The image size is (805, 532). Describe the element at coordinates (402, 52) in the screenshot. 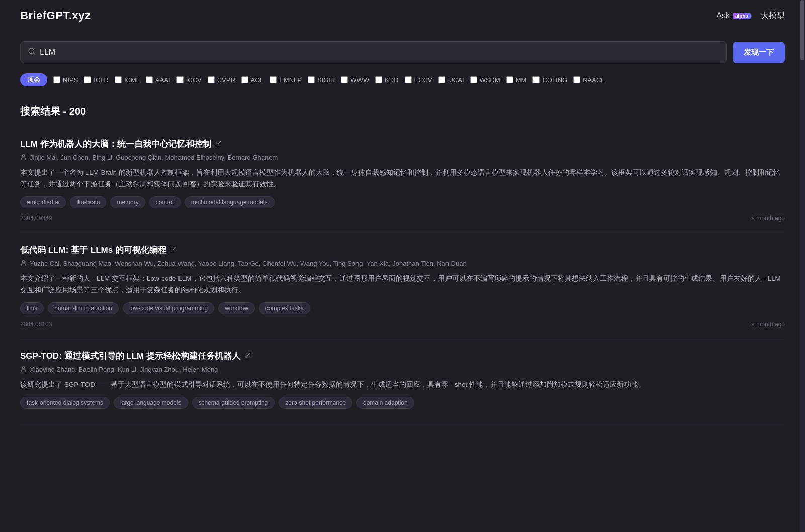

I see `search-bar-row: 发现一下` at that location.